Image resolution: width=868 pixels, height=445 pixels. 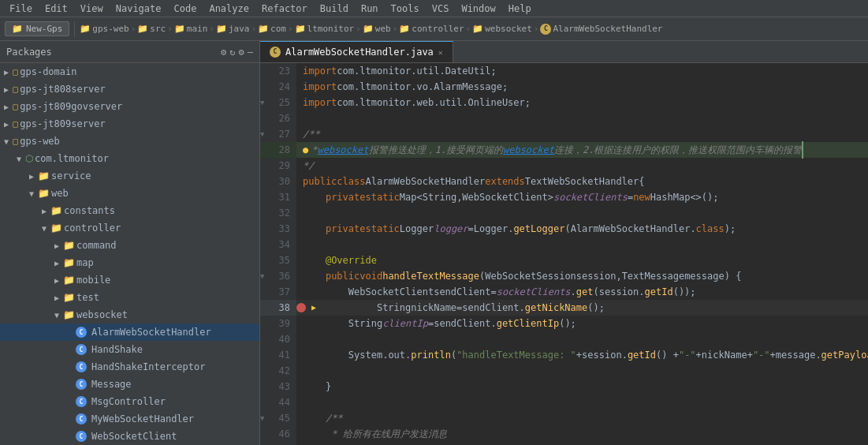 I want to click on breadcrumb-com: 📁 com, so click(x=272, y=28).